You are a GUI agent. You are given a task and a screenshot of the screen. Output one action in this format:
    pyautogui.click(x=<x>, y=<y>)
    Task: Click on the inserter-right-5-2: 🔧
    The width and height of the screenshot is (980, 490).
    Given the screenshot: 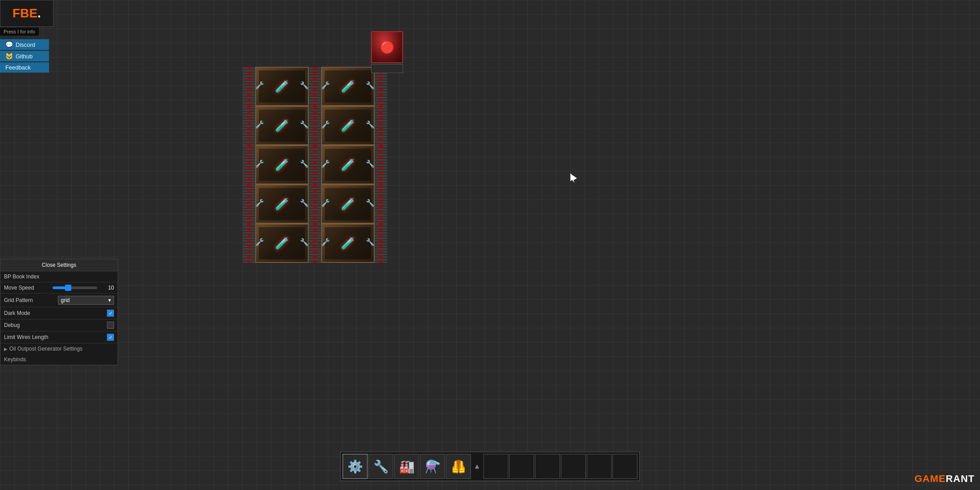 What is the action you would take?
    pyautogui.click(x=370, y=242)
    